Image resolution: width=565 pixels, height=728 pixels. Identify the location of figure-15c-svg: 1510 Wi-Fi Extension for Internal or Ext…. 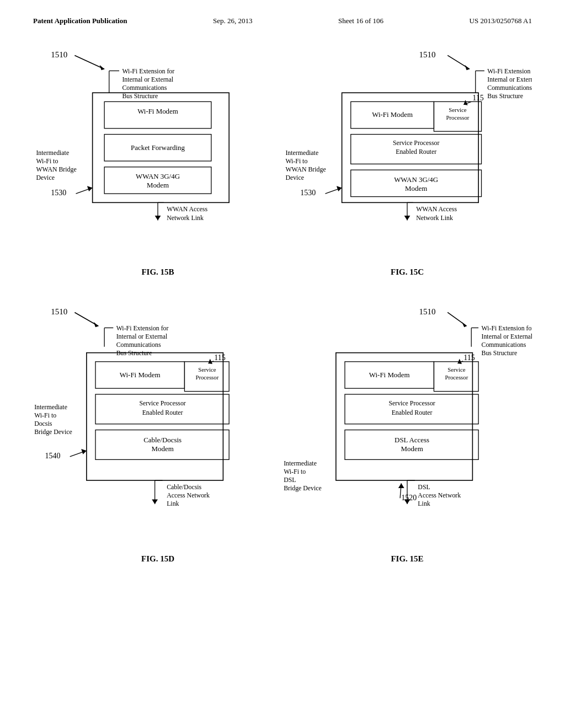
(407, 149).